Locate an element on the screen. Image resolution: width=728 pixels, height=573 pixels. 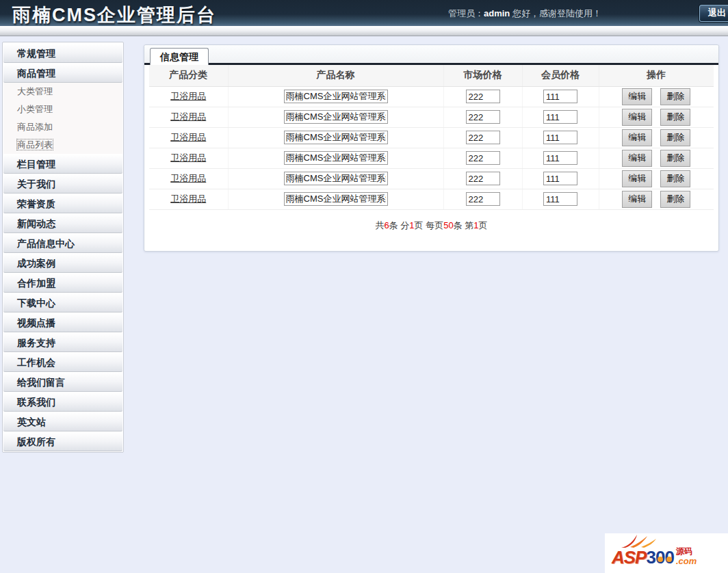
sidebar-item-小类管理: 小类管理 is located at coordinates (63, 109).